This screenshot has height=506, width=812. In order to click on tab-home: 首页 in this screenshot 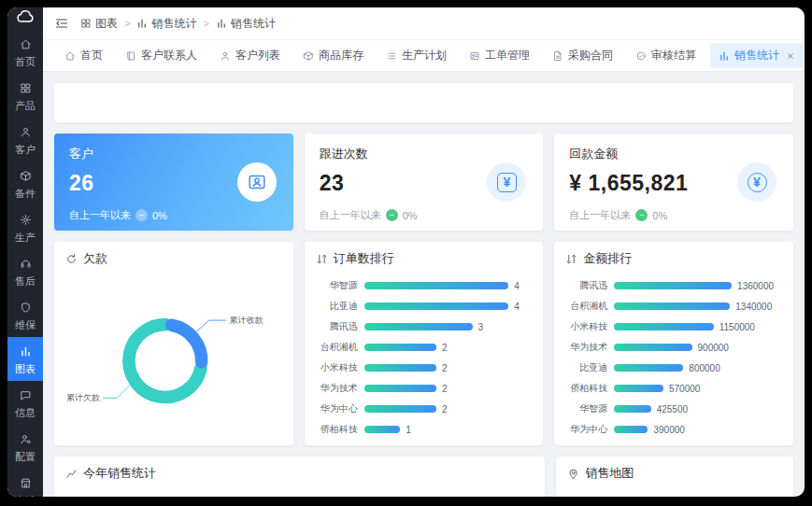, I will do `click(84, 56)`.